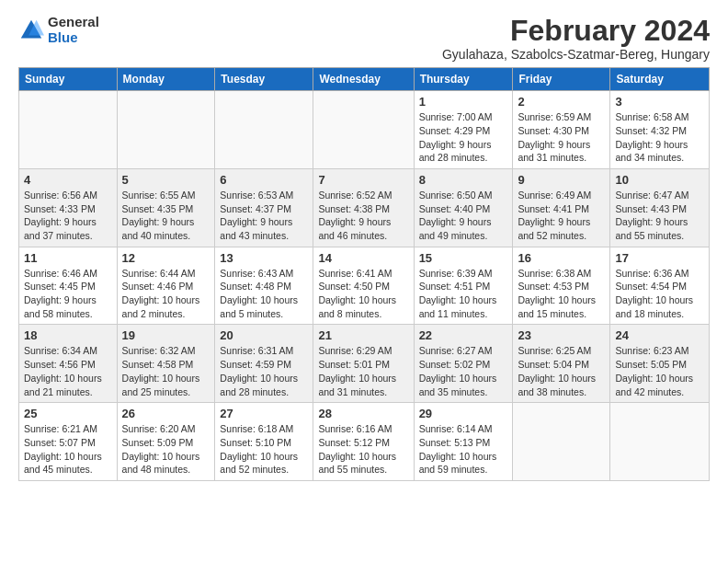 This screenshot has width=728, height=563. What do you see at coordinates (165, 208) in the screenshot?
I see `calendar-day-cell: 5Sunrise: 6:55 AM Sunset: 4:35 PM Daylig…` at bounding box center [165, 208].